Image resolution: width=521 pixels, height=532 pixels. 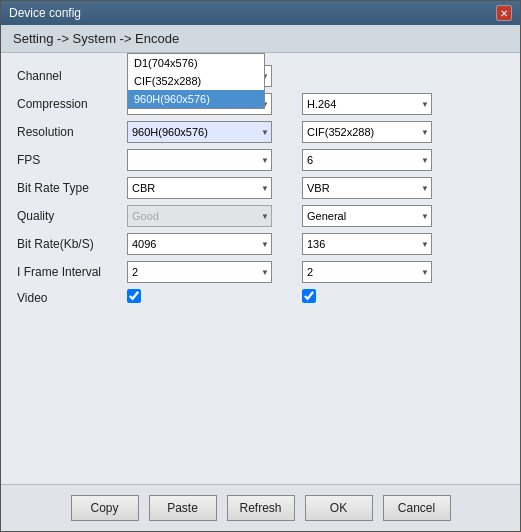 I want to click on quality-row: Quality Good GeneralLowestLowGood, so click(x=260, y=216).